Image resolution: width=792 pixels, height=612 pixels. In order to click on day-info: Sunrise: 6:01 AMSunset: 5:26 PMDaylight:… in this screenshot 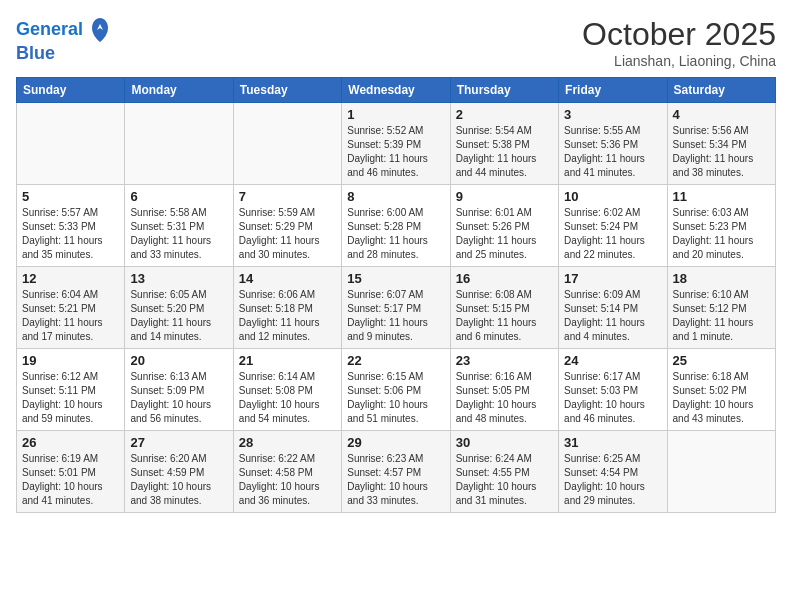, I will do `click(504, 234)`.